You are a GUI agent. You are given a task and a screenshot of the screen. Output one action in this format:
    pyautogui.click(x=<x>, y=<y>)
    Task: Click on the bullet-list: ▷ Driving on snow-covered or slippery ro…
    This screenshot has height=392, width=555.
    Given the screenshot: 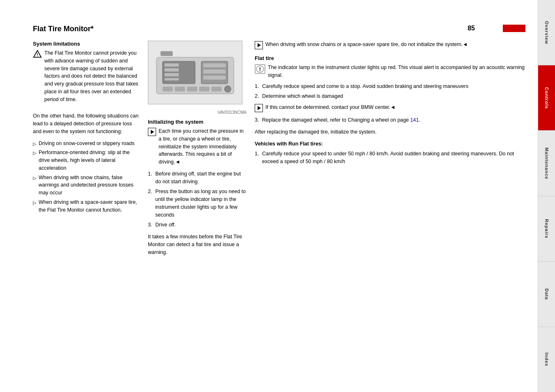 What is the action you would take?
    pyautogui.click(x=86, y=177)
    